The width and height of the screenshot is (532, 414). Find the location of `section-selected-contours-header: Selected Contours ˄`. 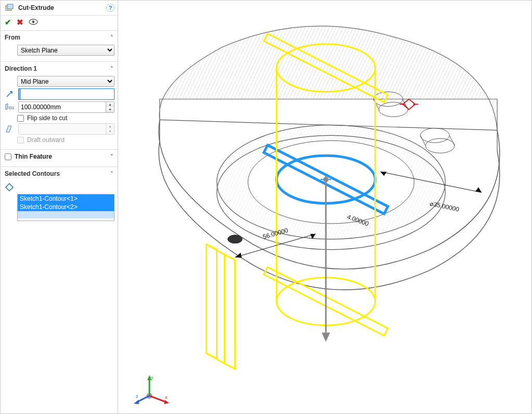

section-selected-contours-header: Selected Contours ˄ is located at coordinates (59, 174).